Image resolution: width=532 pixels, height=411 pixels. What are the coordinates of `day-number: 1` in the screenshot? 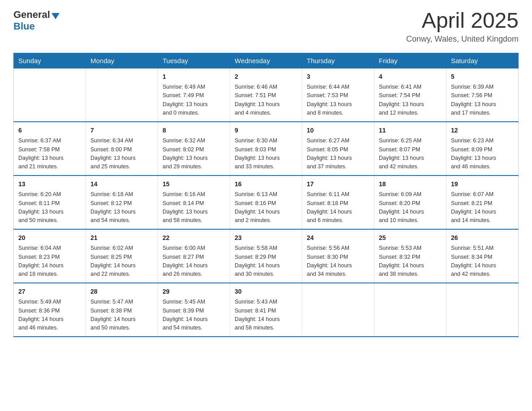 It's located at (194, 77).